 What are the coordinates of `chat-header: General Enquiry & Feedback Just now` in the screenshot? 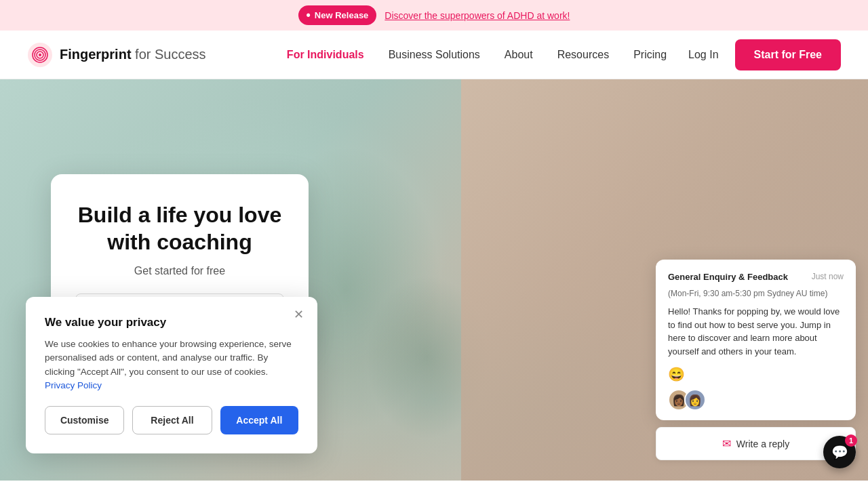 It's located at (755, 277).